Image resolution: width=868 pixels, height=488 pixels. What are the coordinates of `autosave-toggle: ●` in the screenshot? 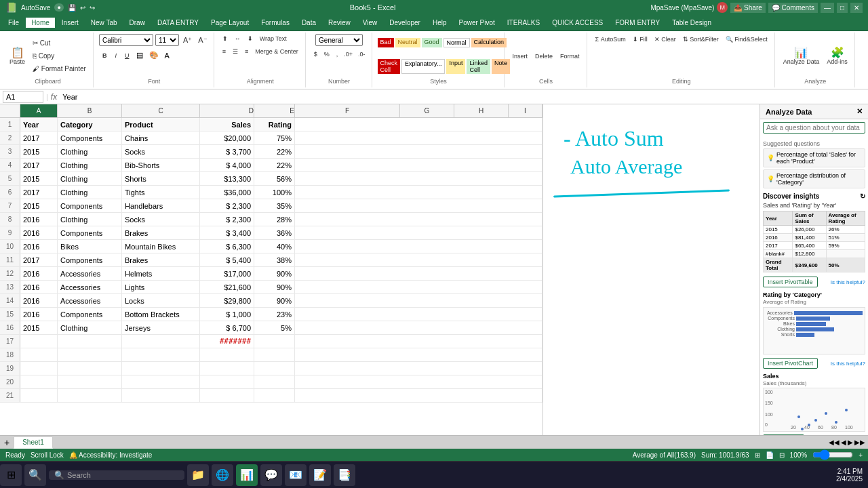 It's located at (58, 7).